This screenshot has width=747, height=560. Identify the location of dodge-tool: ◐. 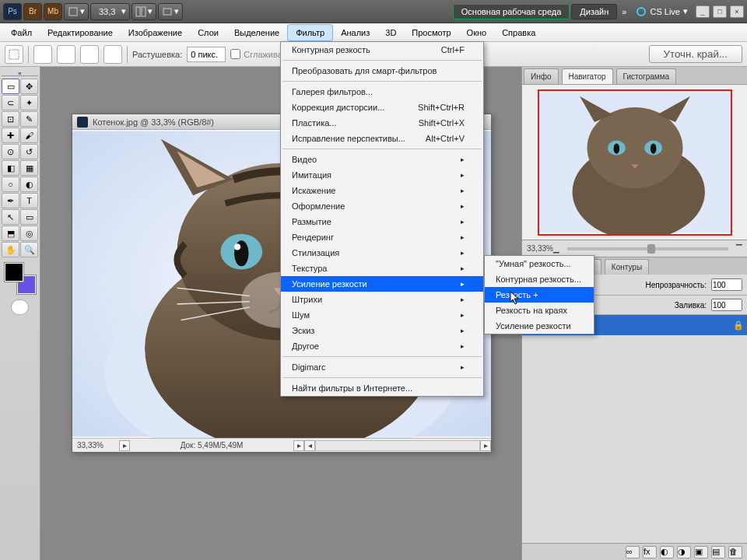
(30, 184).